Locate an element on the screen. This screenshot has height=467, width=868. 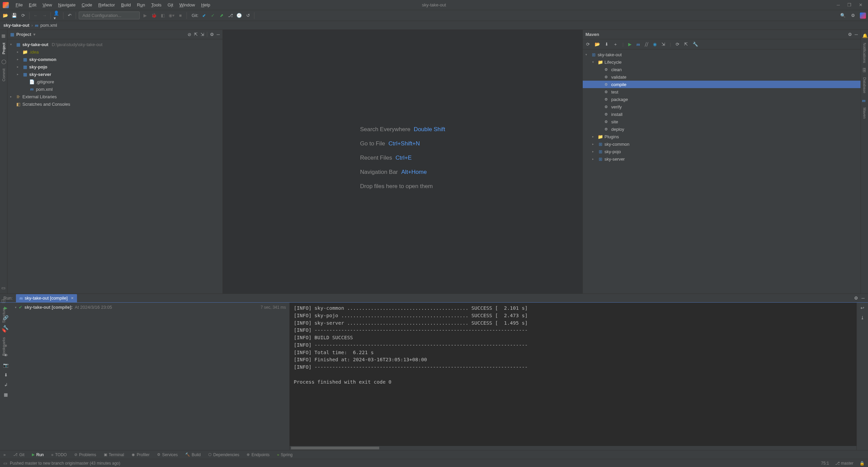
ide-icon is located at coordinates (863, 16).